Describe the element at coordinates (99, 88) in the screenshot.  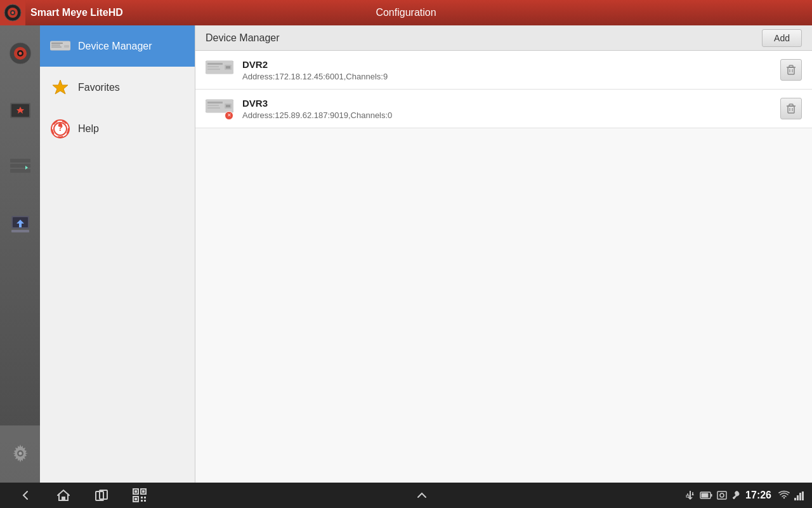
I see `sidebar-item-favorites-label: Favorites` at that location.